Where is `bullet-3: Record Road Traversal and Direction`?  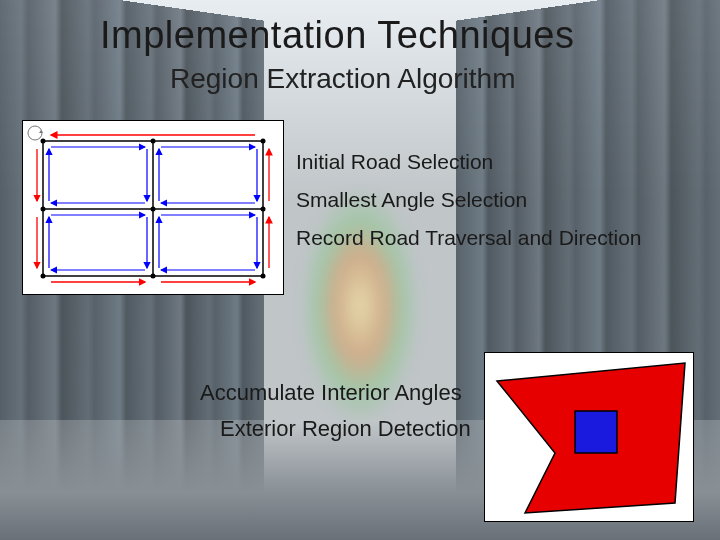 bullet-3: Record Road Traversal and Direction is located at coordinates (498, 238).